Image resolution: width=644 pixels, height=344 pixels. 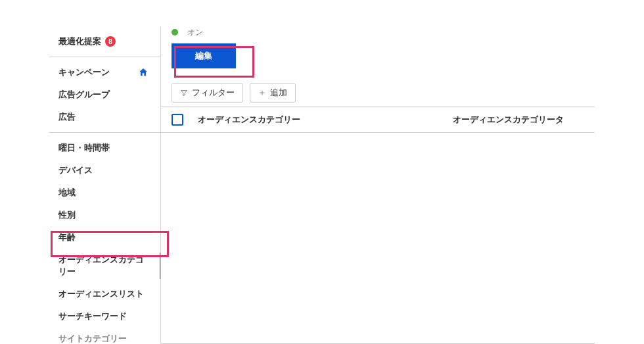 I want to click on sidebar-item-label: サイトカテゴリー, so click(x=93, y=338).